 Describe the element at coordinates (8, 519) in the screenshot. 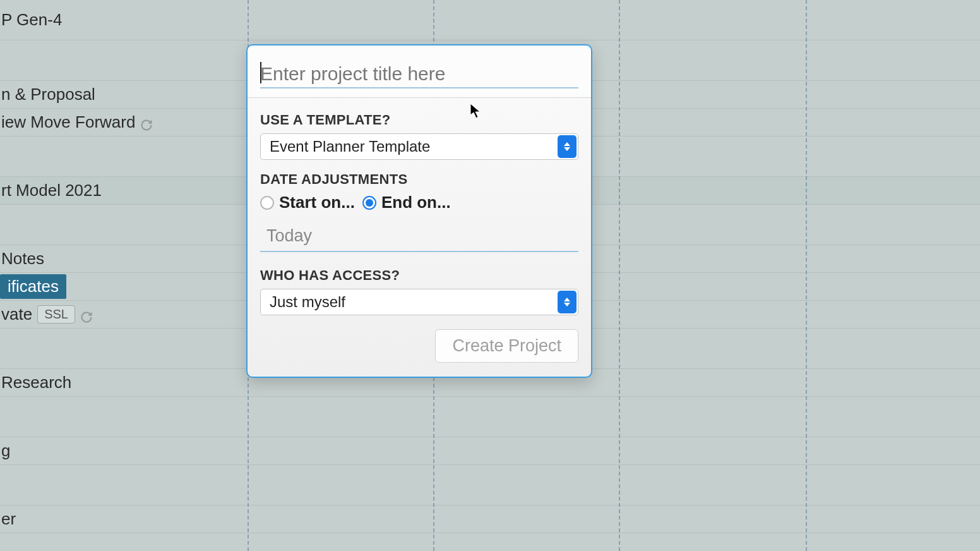

I see `row-text: er` at that location.